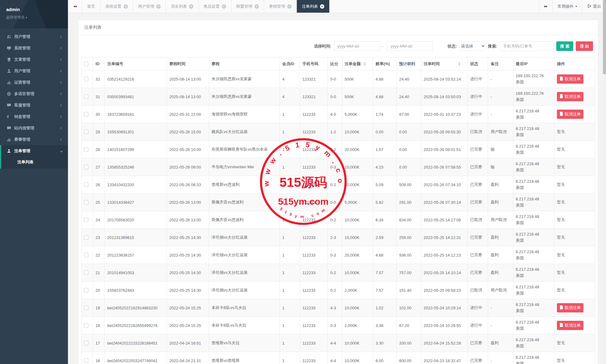 The image size is (606, 364). What do you see at coordinates (34, 128) in the screenshot?
I see `sidebar-item-站内信管理: 站内信管理` at bounding box center [34, 128].